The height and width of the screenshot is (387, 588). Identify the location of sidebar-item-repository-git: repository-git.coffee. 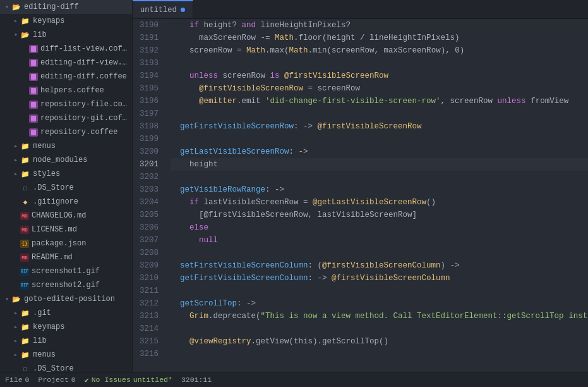
(66, 118).